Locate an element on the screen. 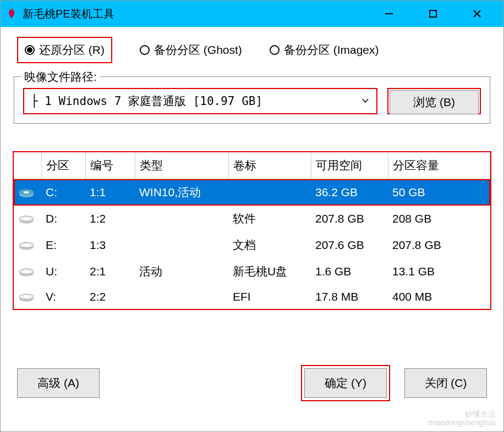 Image resolution: width=504 pixels, height=432 pixels. cell-label: 软件 is located at coordinates (270, 219).